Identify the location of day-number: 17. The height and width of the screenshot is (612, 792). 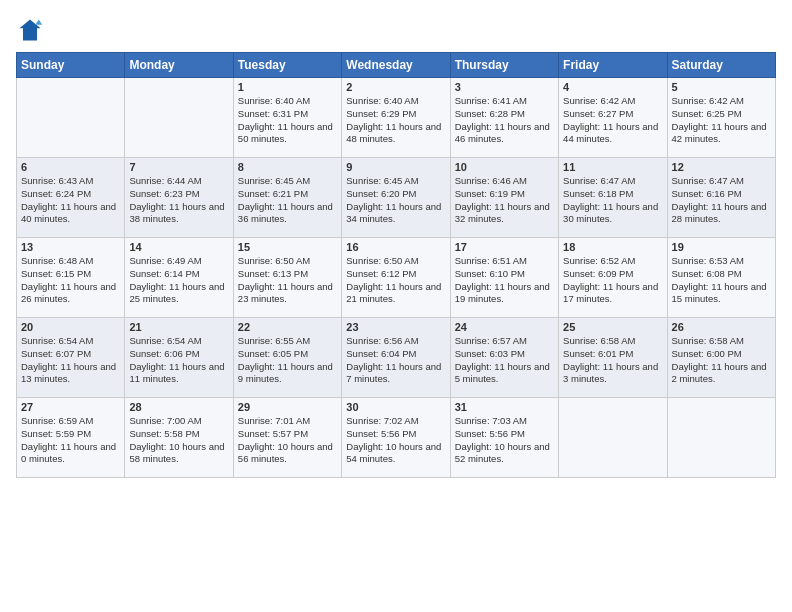
(504, 247).